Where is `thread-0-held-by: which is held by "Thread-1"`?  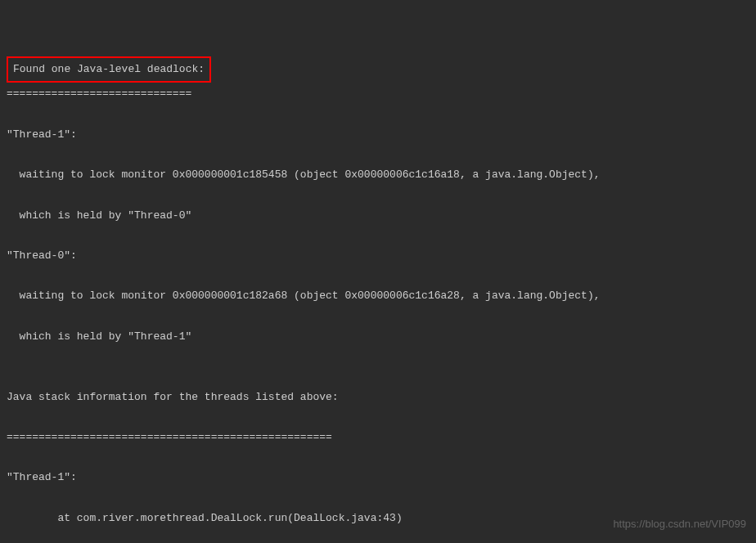
thread-0-held-by: which is held by "Thread-1" is located at coordinates (378, 337).